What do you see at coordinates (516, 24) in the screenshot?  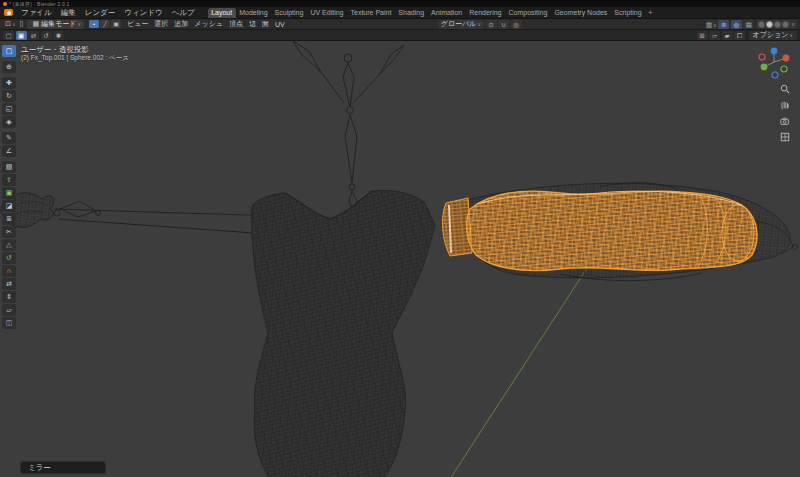 I see `proportional-editing-icon: ◎` at bounding box center [516, 24].